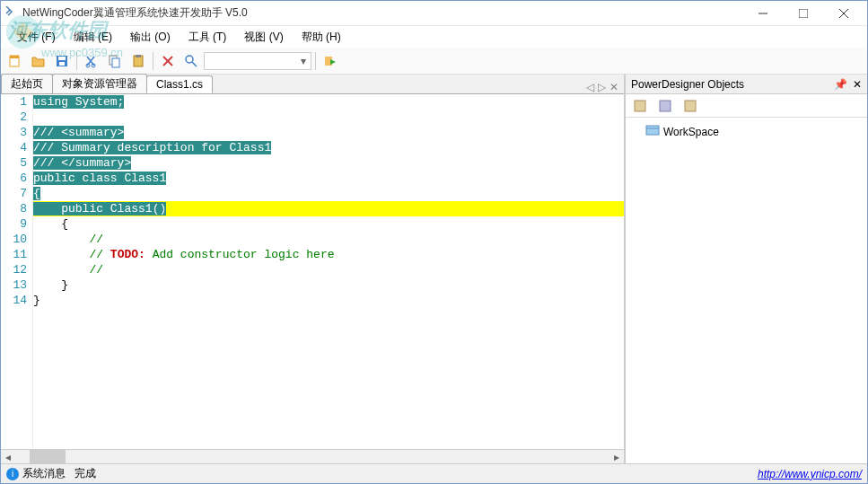 The width and height of the screenshot is (868, 484). What do you see at coordinates (153, 147) in the screenshot?
I see `code-line-4: /// Summary description for Class1` at bounding box center [153, 147].